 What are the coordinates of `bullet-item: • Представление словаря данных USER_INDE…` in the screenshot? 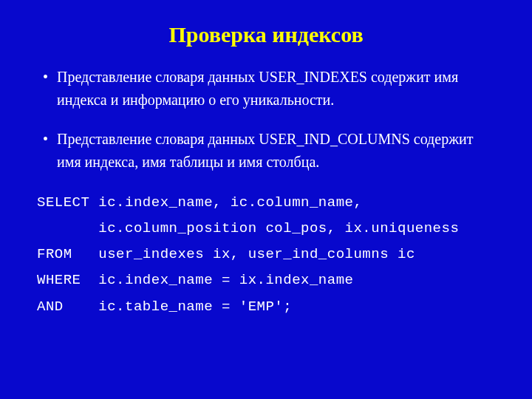 It's located at (266, 89).